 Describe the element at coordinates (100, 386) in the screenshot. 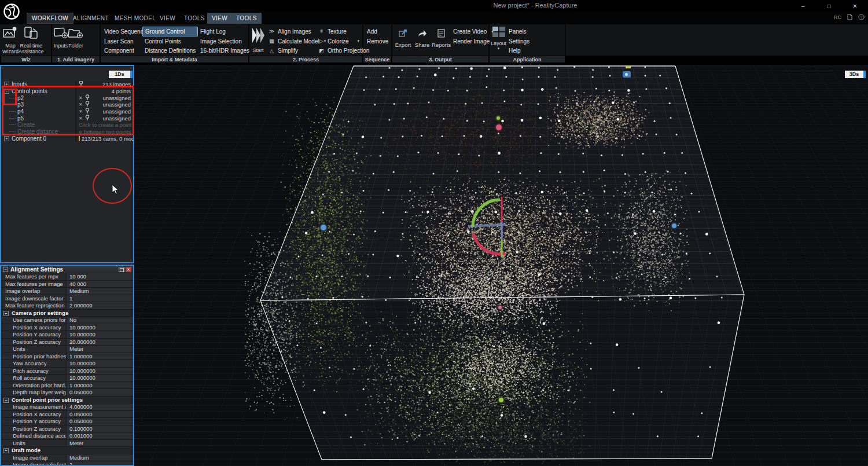

I see `orientation-prior-hard-value: 1.000000` at that location.